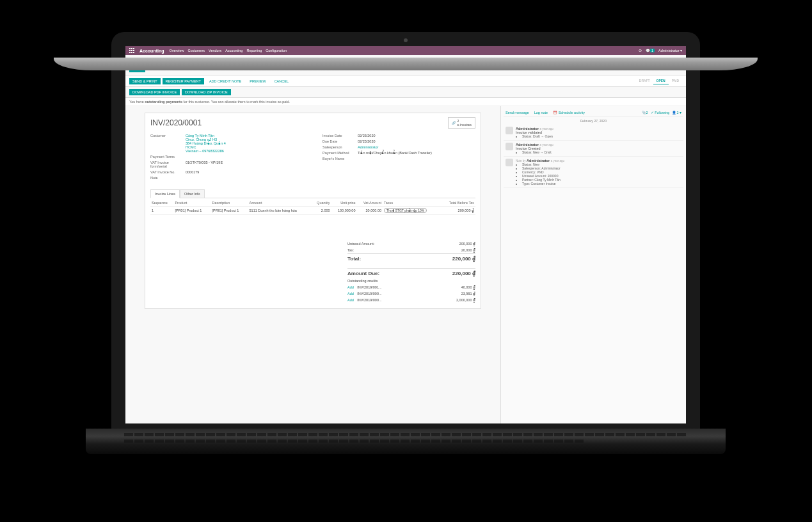 The image size is (812, 522). What do you see at coordinates (593, 265) in the screenshot?
I see `chatter: Send message Log note ⏰ Schedule activit…` at bounding box center [593, 265].